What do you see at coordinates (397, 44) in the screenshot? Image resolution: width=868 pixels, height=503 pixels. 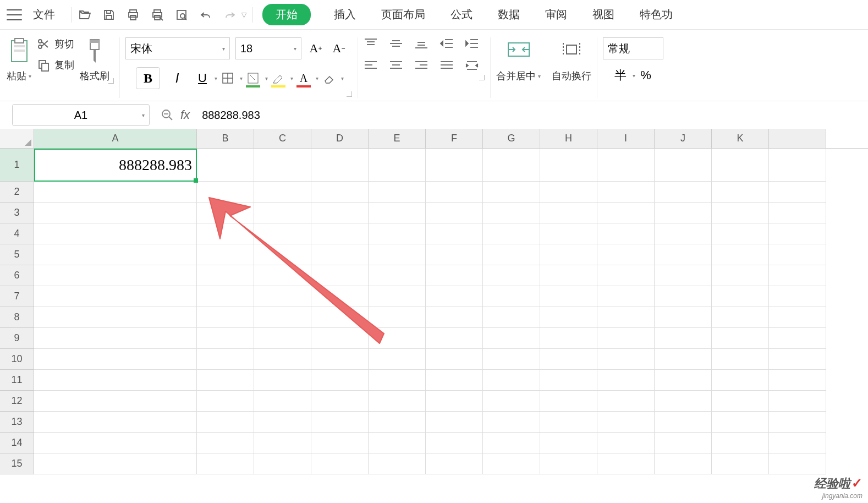 I see `align-middle-button` at bounding box center [397, 44].